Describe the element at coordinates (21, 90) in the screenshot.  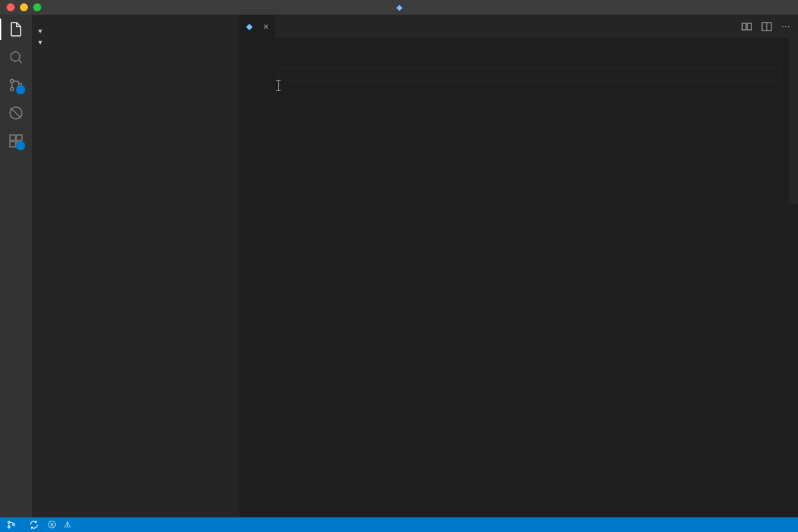
I see `scm-badge` at that location.